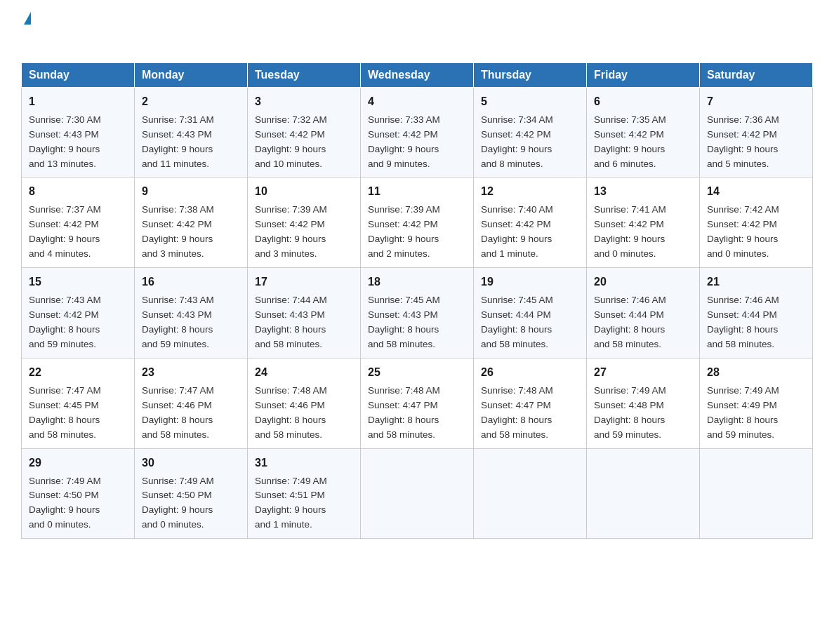  Describe the element at coordinates (191, 323) in the screenshot. I see `day-info: Sunrise: 7:43 AMSunset: 4:43 PMDaylight:…` at that location.